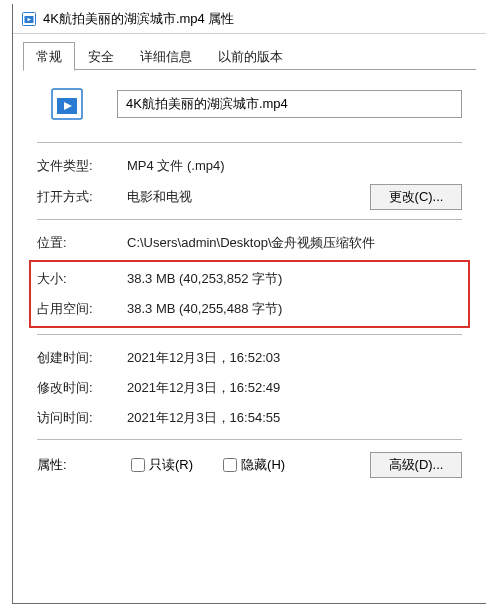 The image size is (500, 613). What do you see at coordinates (294, 388) in the screenshot?
I see `value-modified: 2021年12月3日，16:52:49` at bounding box center [294, 388].